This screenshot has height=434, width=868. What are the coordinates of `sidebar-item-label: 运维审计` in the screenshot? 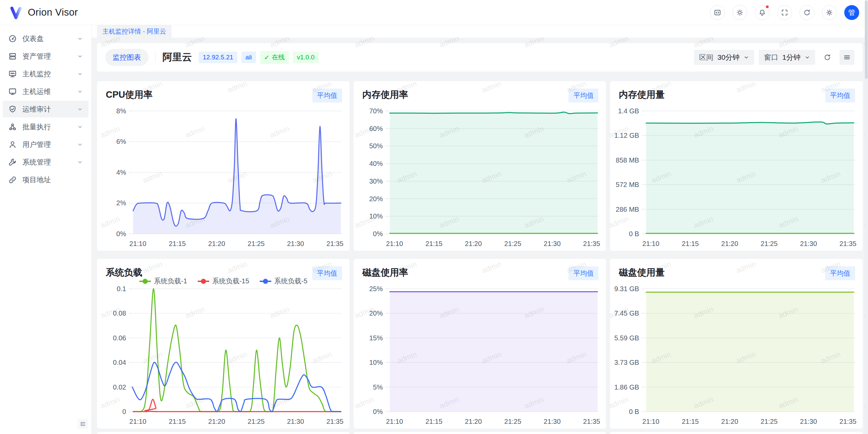 It's located at (50, 109).